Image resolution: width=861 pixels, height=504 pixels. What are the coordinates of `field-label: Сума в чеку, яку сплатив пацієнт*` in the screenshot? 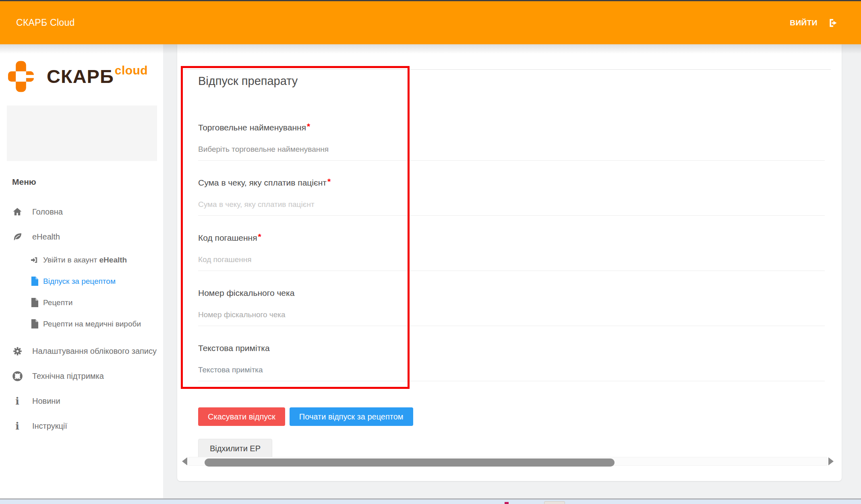 It's located at (511, 183).